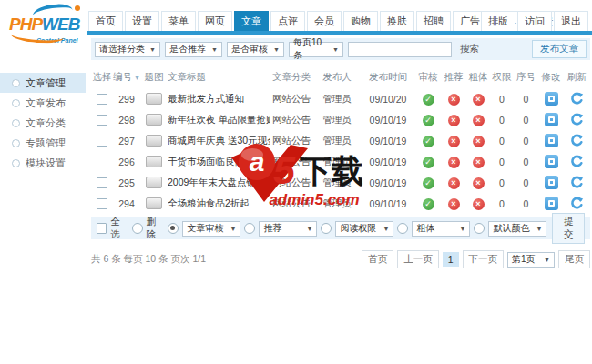 This screenshot has height=364, width=592. What do you see at coordinates (531, 260) in the screenshot?
I see `page-select: 第1页▼` at bounding box center [531, 260].